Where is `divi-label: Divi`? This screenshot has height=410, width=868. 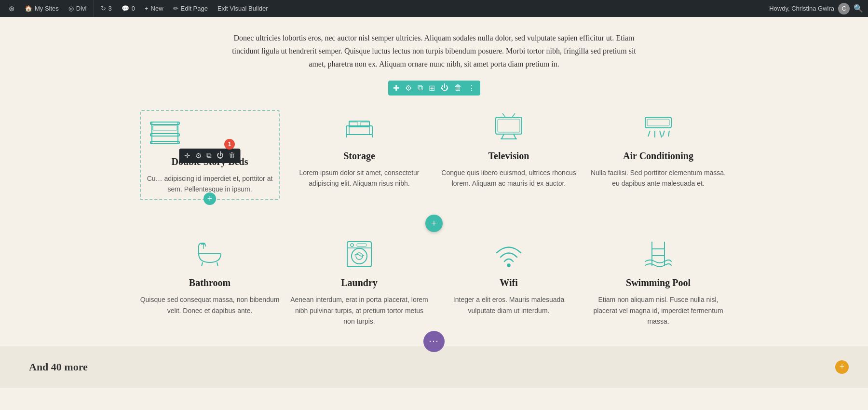 divi-label: Divi is located at coordinates (81, 9).